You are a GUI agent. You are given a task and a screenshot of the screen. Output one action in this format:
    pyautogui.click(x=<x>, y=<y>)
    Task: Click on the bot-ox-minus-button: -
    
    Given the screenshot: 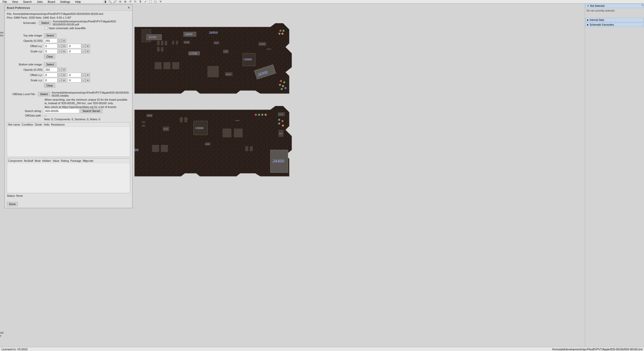 What is the action you would take?
    pyautogui.click(x=60, y=75)
    